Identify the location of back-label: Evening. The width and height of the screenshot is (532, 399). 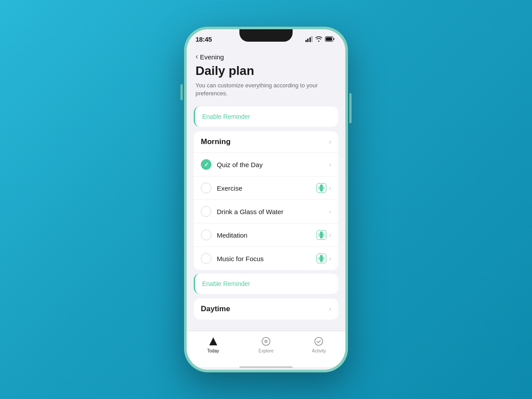
(212, 57).